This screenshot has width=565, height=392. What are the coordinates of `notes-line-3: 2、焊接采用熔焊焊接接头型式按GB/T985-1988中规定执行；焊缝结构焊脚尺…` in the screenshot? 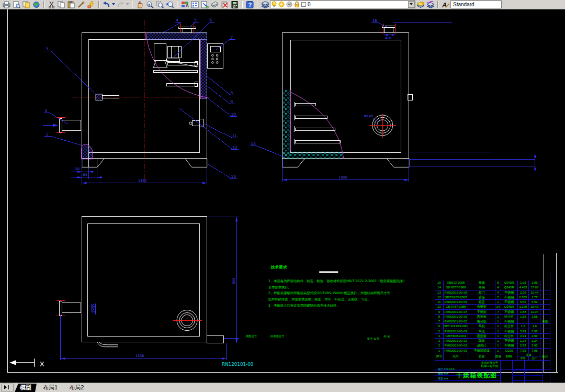 It's located at (330, 293).